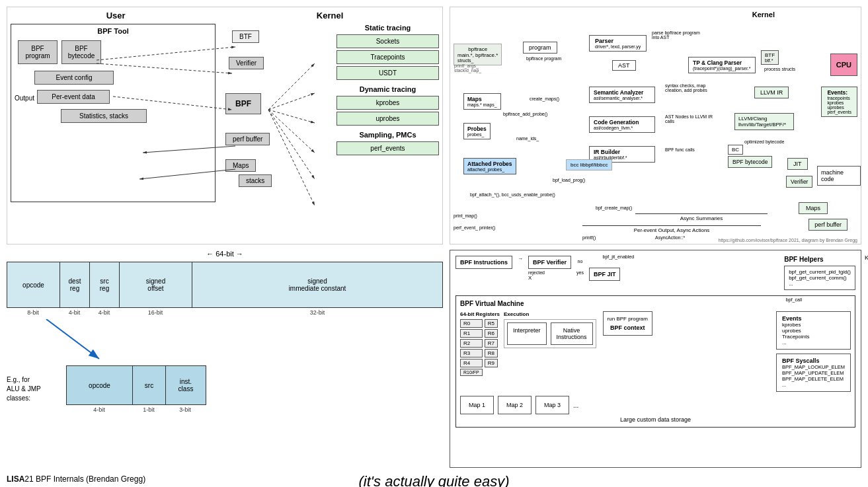 The height and width of the screenshot is (487, 868). I want to click on bc-box: BC, so click(735, 149).